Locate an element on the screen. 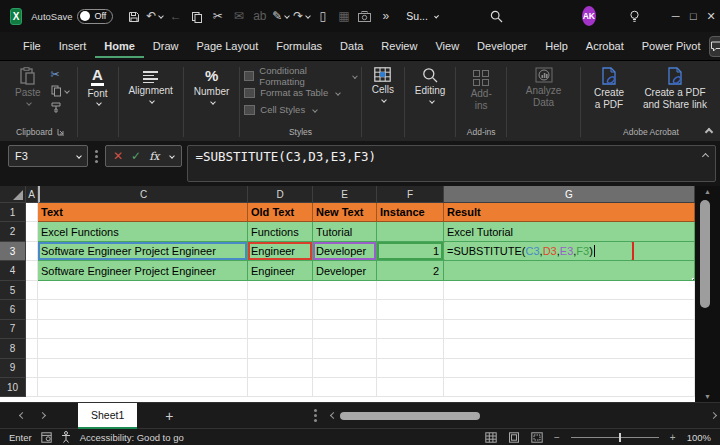 Image resolution: width=720 pixels, height=445 pixels. number-menu-button: % Number is located at coordinates (212, 84).